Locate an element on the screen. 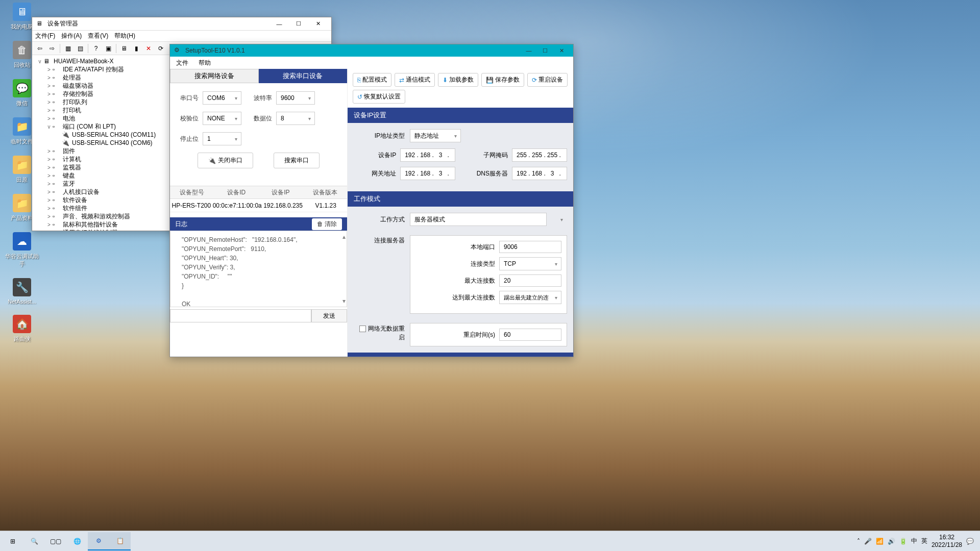  com-select: COM6 is located at coordinates (222, 98).